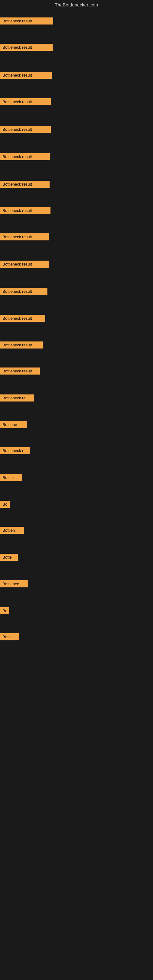 The height and width of the screenshot is (980, 153). Describe the element at coordinates (12, 530) in the screenshot. I see `bottleneck-result-item: Bottlen` at that location.